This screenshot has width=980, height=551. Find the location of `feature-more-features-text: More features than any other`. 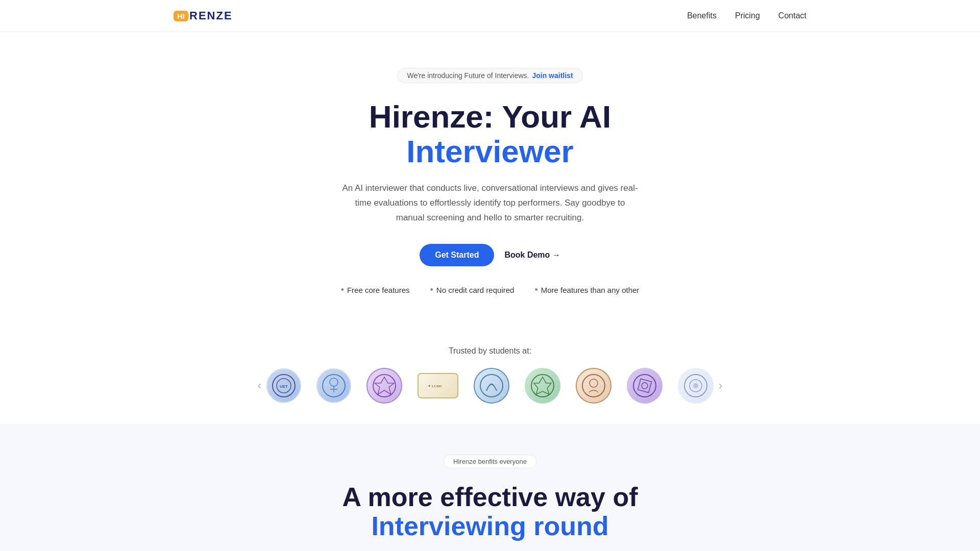

feature-more-features-text: More features than any other is located at coordinates (590, 290).